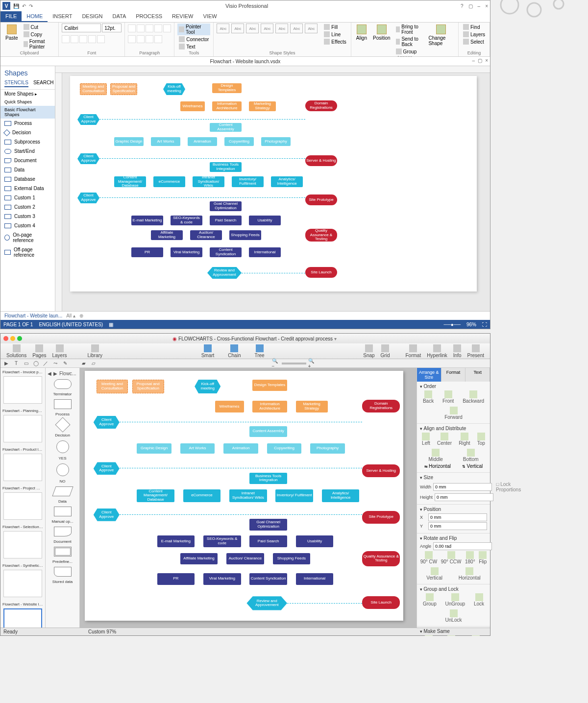 This screenshot has height=703, width=588. What do you see at coordinates (315, 541) in the screenshot?
I see `flow-node: Usability` at bounding box center [315, 541].